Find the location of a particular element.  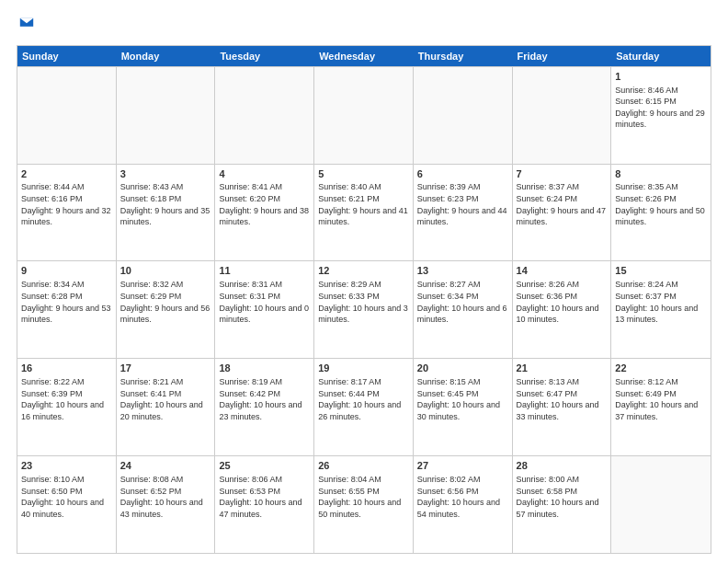

day-number: 16 is located at coordinates (66, 368).